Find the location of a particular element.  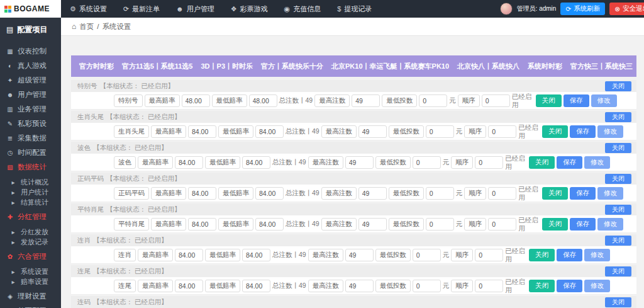

logout-button: ⊗ 安全退出 is located at coordinates (626, 9).